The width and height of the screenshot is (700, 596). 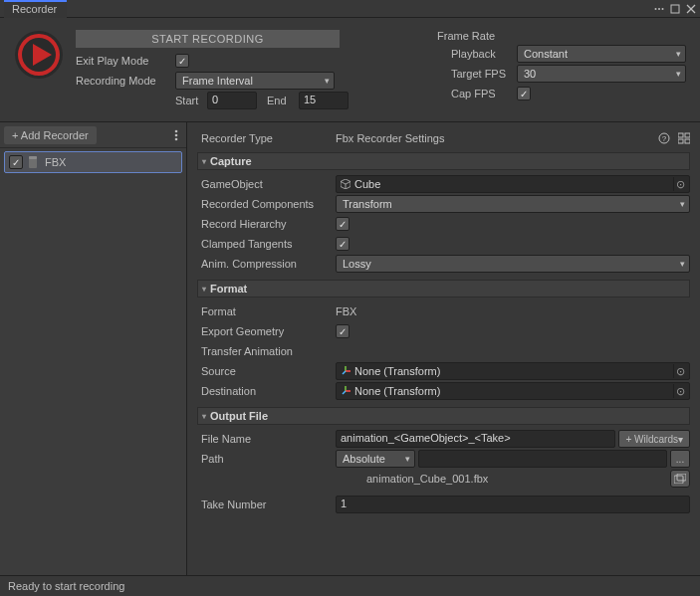 I want to click on take-number-label: Take Number, so click(x=269, y=504).